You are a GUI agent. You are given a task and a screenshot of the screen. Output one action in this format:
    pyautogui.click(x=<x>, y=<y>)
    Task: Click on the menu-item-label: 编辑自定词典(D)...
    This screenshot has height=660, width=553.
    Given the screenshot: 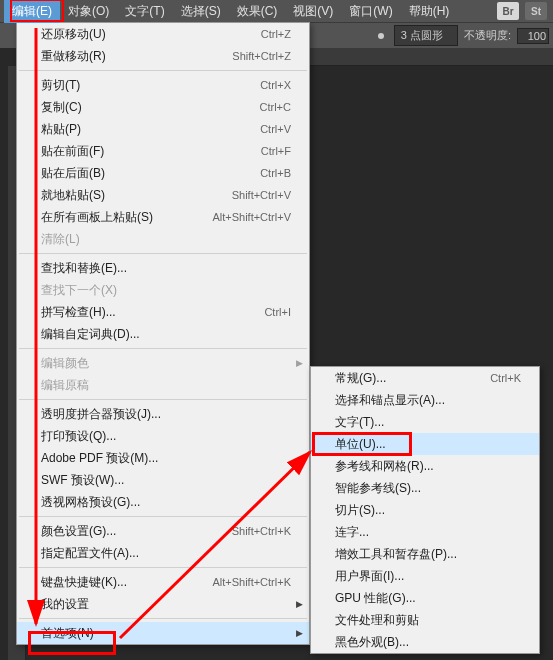 What is the action you would take?
    pyautogui.click(x=166, y=334)
    